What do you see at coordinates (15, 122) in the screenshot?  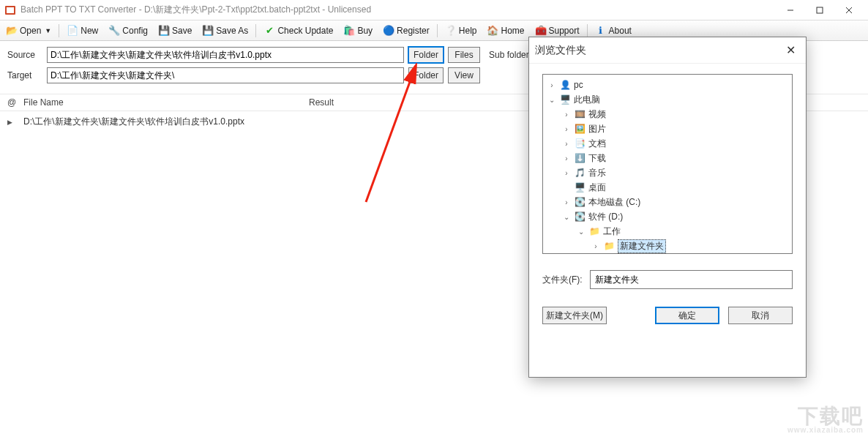 I see `row-marker-icon: ▶` at bounding box center [15, 122].